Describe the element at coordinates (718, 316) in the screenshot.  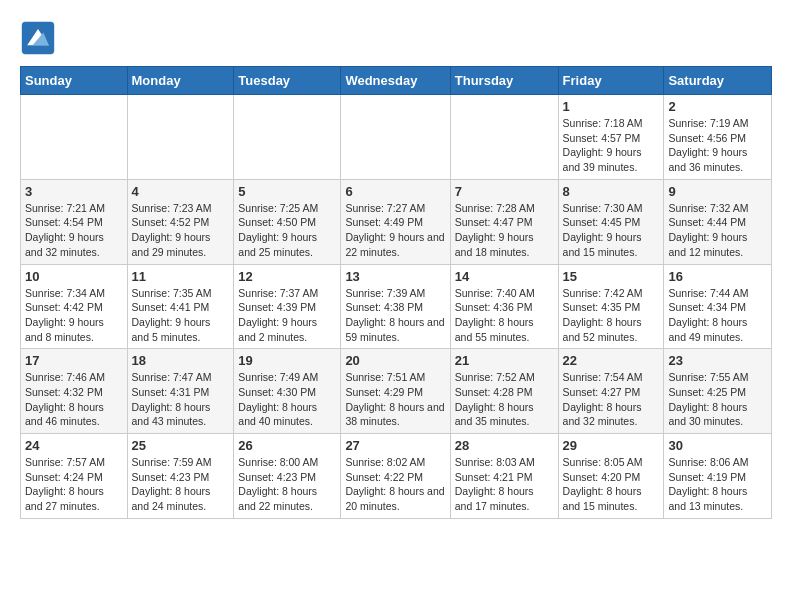
I see `day-info: Sunrise: 7:44 AM Sunset: 4:34 PM Dayligh…` at that location.